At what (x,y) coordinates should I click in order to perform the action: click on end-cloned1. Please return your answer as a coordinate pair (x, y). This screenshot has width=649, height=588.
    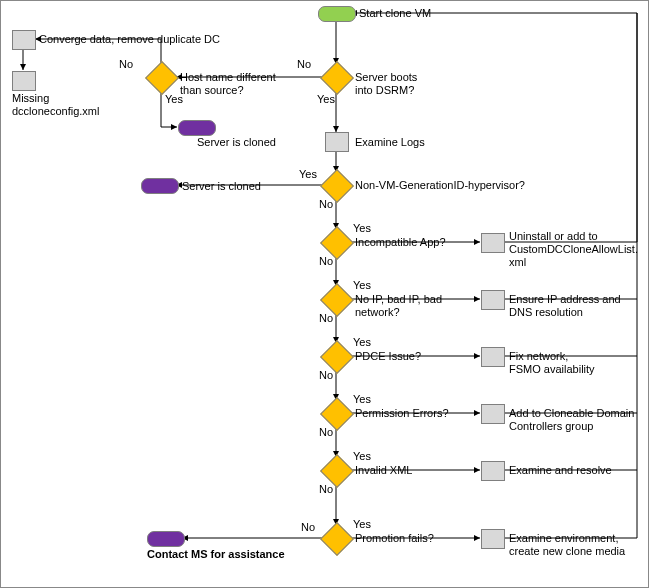
    Looking at the image, I should click on (197, 128).